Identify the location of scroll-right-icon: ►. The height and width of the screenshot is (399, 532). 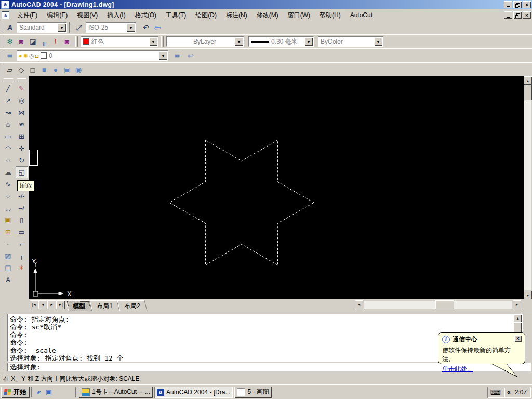
(517, 304).